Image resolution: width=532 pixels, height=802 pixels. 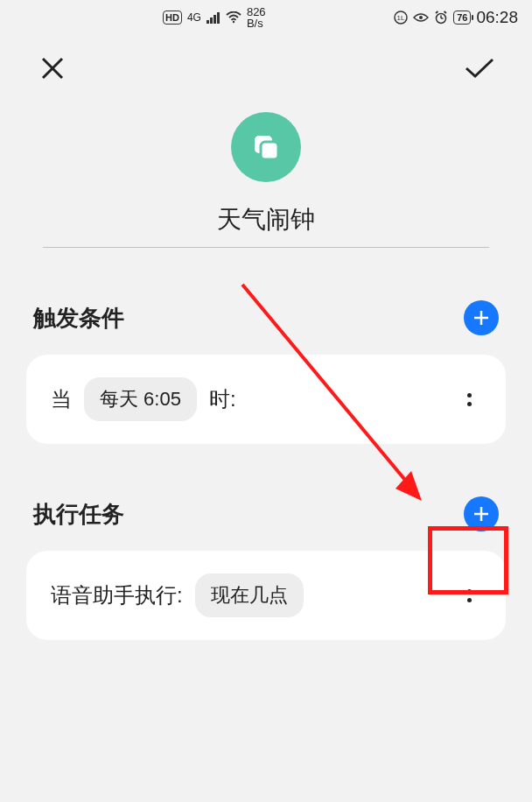 I want to click on network-gen: 4G, so click(x=194, y=18).